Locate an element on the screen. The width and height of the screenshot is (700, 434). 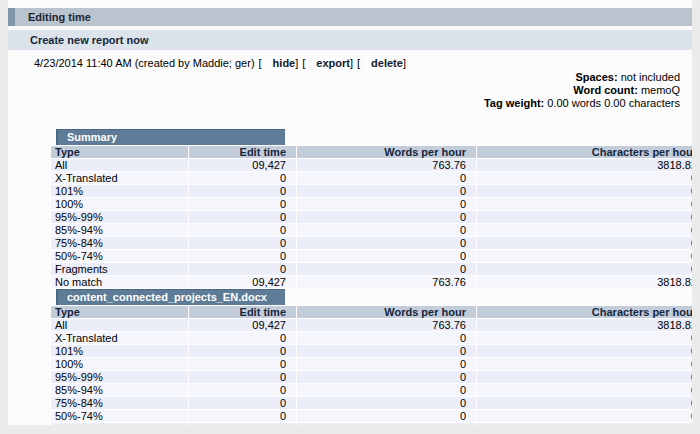
report-created-text: 4/23/2014 11:40 AM (created by Maddie; g… is located at coordinates (144, 63).